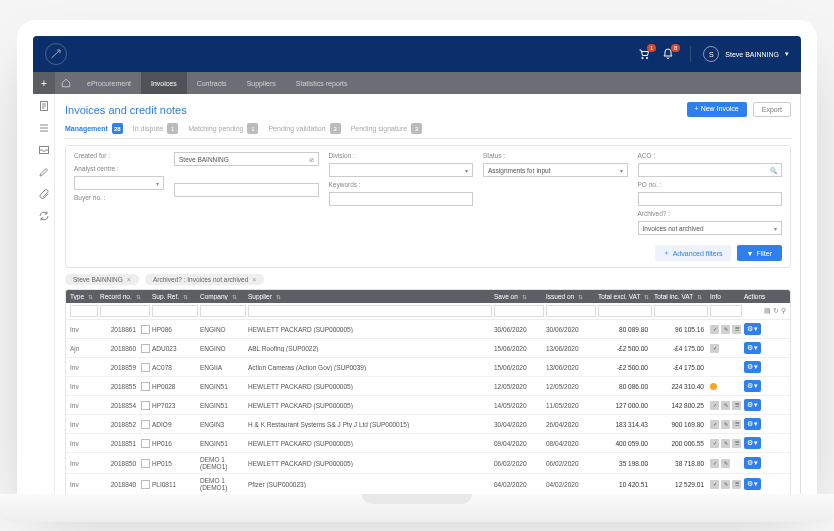 Image resolution: width=834 pixels, height=531 pixels. Describe the element at coordinates (119, 168) in the screenshot. I see `analyst-centre-label: Analyst centre :` at that location.